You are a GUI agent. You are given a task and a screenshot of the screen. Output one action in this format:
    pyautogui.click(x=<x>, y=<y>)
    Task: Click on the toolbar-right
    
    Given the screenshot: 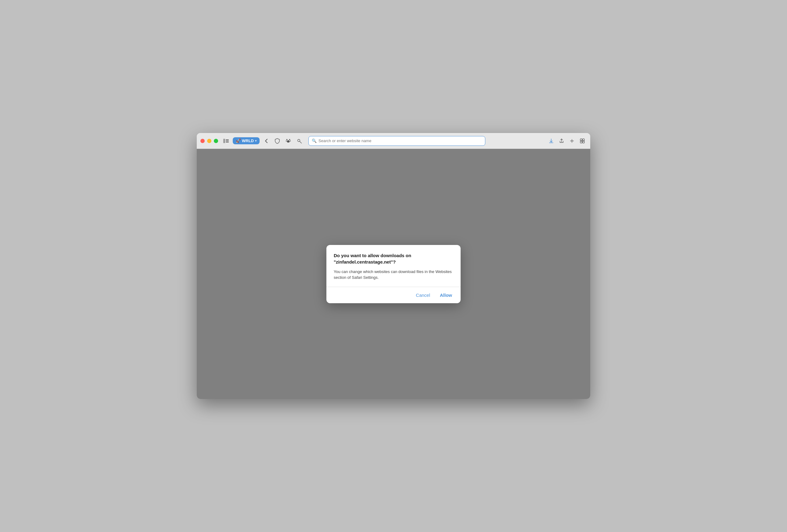 What is the action you would take?
    pyautogui.click(x=567, y=141)
    